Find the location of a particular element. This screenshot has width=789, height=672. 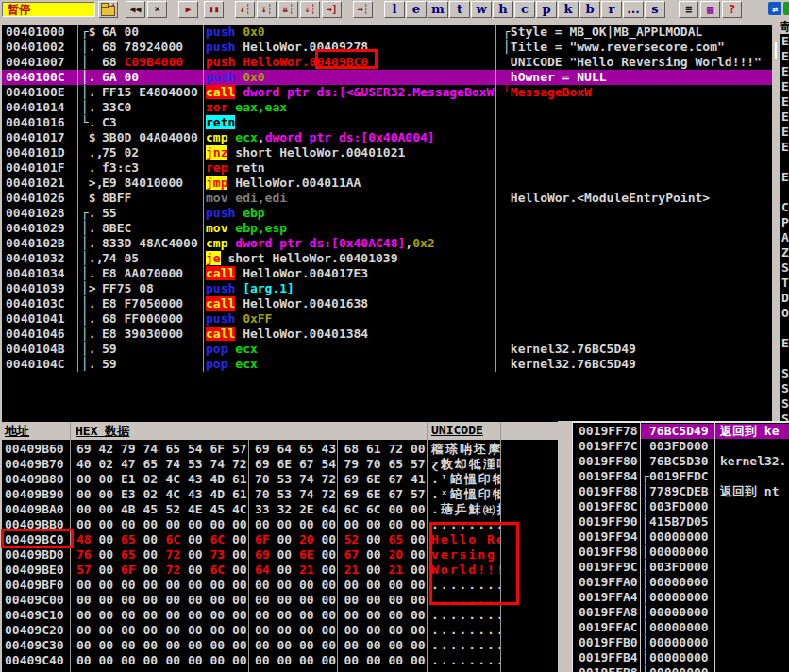

hexdump-row: 00409BA000 00 4B 4552 4E 45 4C33 32 2E 6… is located at coordinates (279, 510).